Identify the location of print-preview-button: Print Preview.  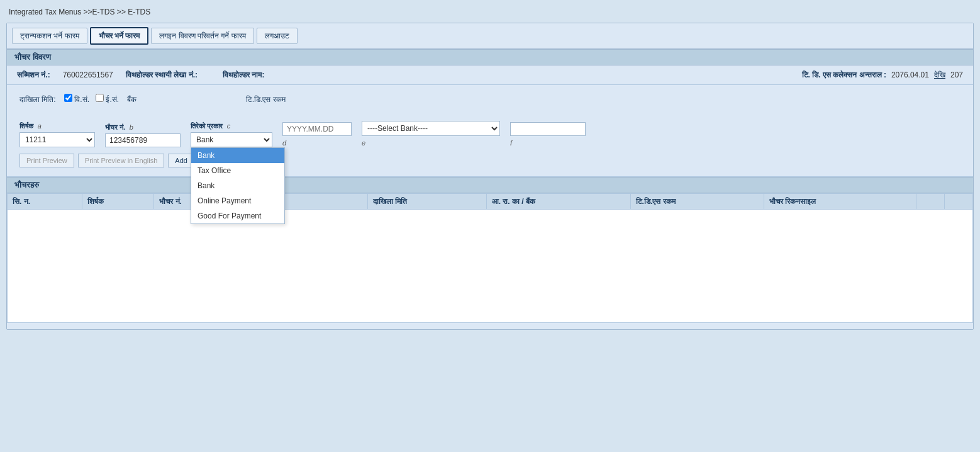
(47, 161).